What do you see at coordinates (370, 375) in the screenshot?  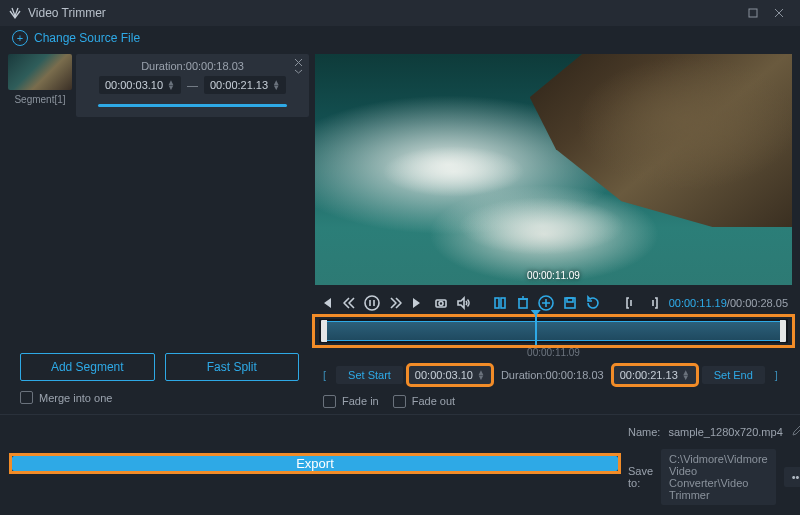 I see `set-start-button: Set Start` at bounding box center [370, 375].